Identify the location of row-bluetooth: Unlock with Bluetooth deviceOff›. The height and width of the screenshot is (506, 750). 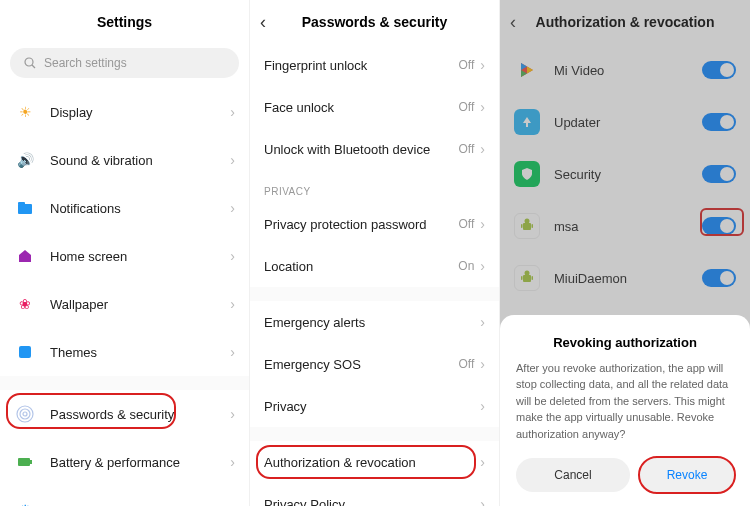
(374, 149).